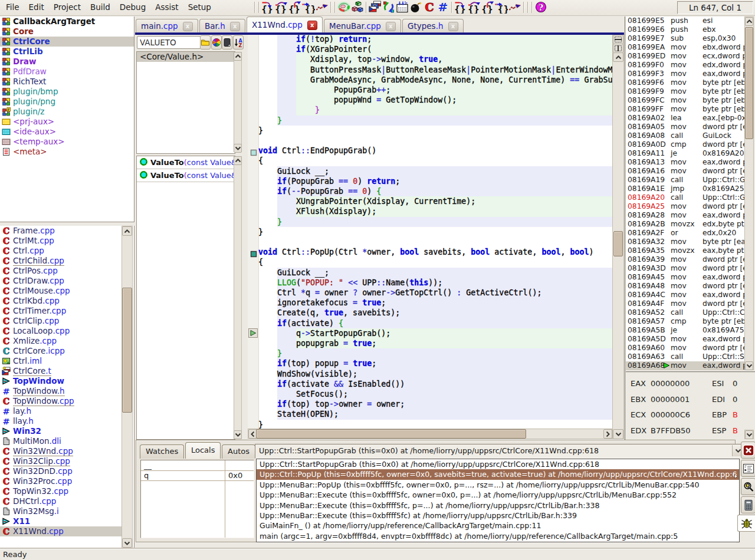 This screenshot has width=755, height=560. I want to click on callstack-frame: GuiMainFn_ () at /home/liorry/upp/refere…, so click(498, 526).